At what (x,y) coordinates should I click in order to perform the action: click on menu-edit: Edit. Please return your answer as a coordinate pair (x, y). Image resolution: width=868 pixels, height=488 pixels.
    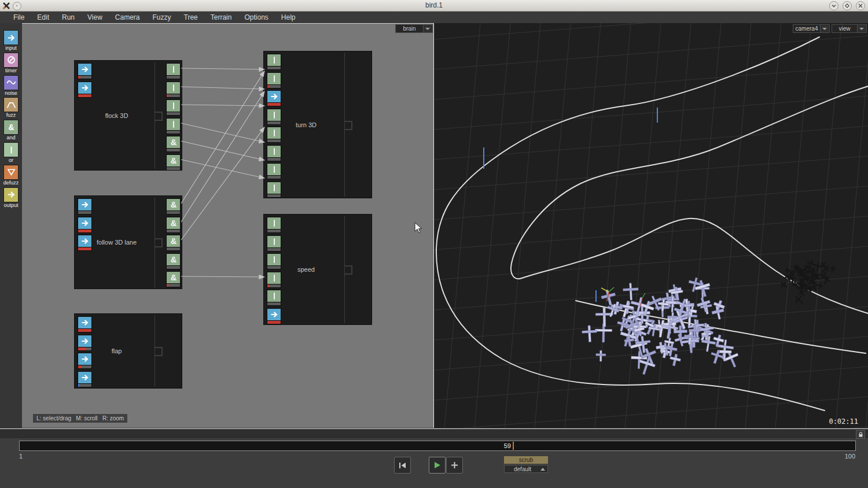
    Looking at the image, I should click on (43, 17).